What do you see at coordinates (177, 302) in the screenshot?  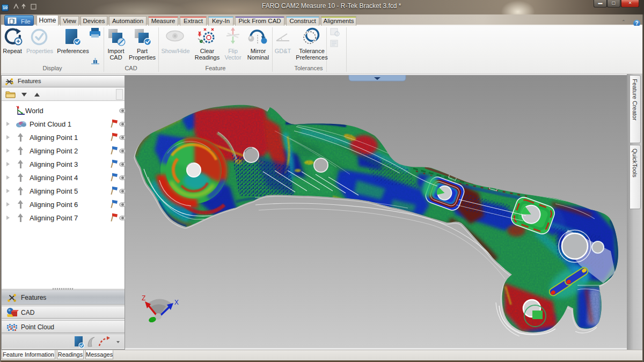 I see `svg-text: X` at bounding box center [177, 302].